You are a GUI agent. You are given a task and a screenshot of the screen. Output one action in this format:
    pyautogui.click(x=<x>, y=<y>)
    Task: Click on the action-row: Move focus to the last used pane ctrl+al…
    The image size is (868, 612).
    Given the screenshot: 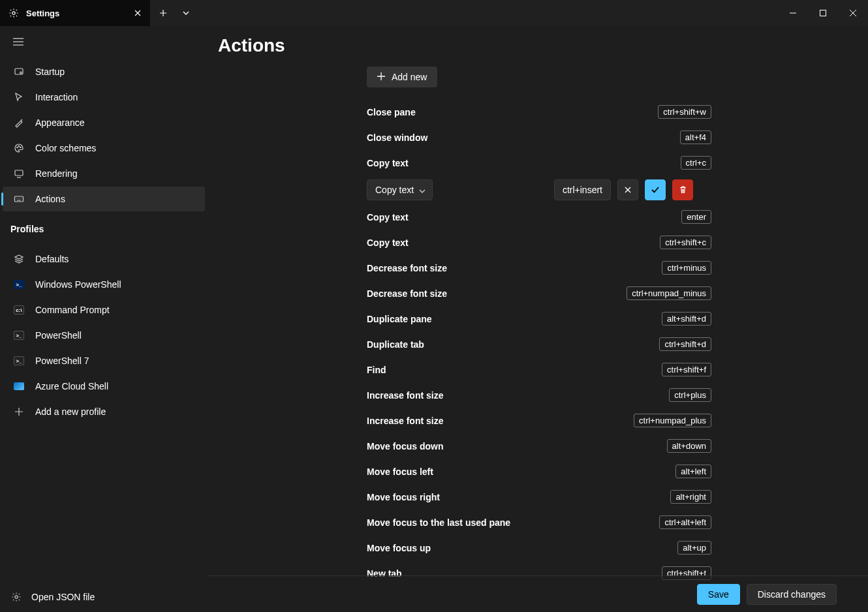 What is the action you would take?
    pyautogui.click(x=539, y=522)
    